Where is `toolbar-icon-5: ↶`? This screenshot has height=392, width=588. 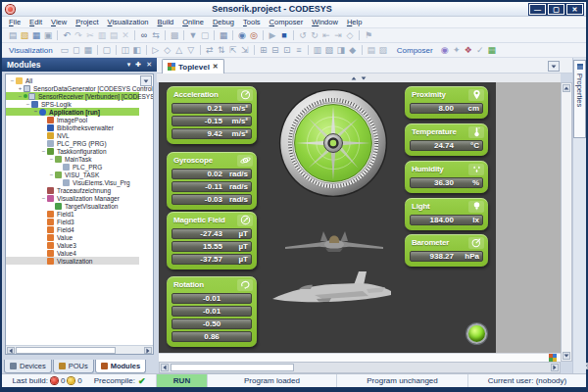
toolbar-icon-5: ↶ is located at coordinates (67, 35).